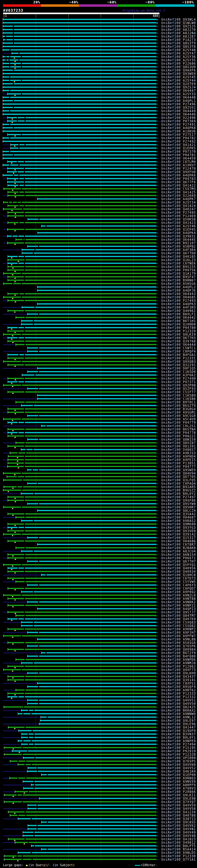  What do you see at coordinates (178, 64) in the screenshot?
I see `hit-label: UniRef100_P22686` at bounding box center [178, 64].